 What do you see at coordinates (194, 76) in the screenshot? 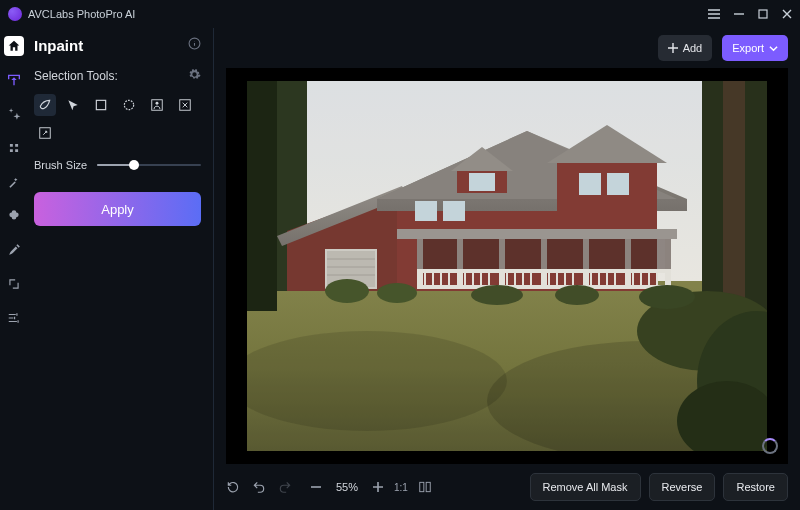
I see `gear-icon` at bounding box center [194, 76].